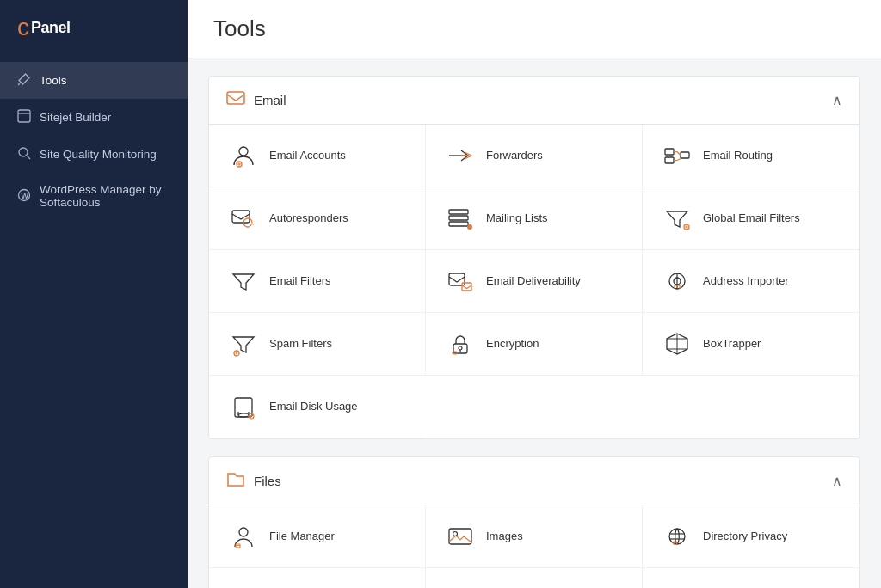 The image size is (881, 588). Describe the element at coordinates (23, 28) in the screenshot. I see `logo-bracket-left: c` at that location.